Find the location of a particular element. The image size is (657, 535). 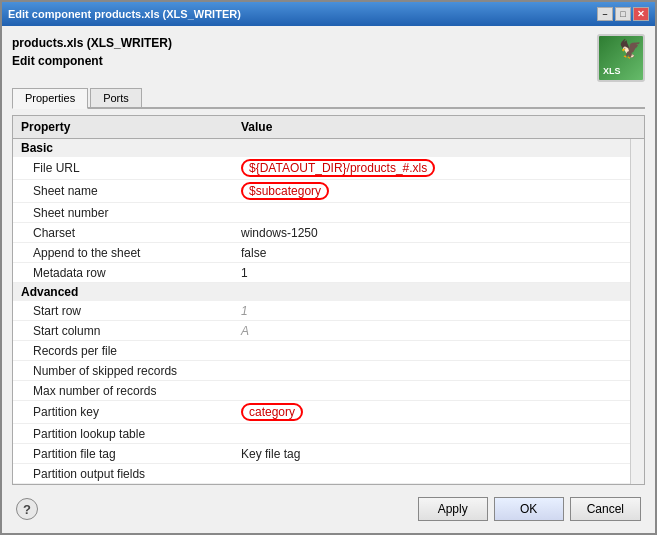

prop-name-start-row: Start row is located at coordinates (123, 311).